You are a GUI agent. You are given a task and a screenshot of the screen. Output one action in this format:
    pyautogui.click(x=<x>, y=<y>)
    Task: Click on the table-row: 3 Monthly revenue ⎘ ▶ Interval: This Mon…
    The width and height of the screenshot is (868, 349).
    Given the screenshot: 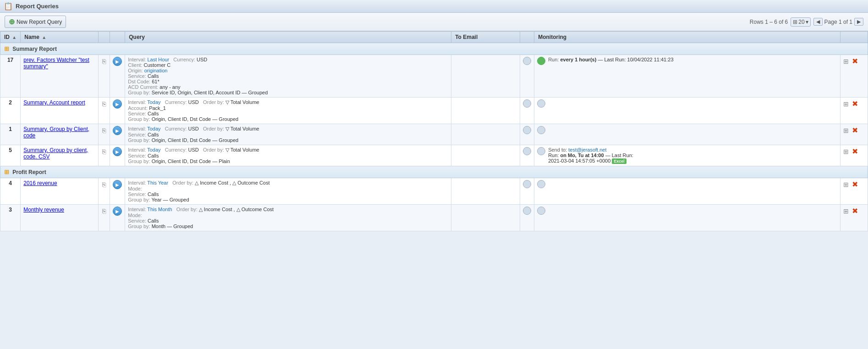 What is the action you would take?
    pyautogui.click(x=434, y=218)
    